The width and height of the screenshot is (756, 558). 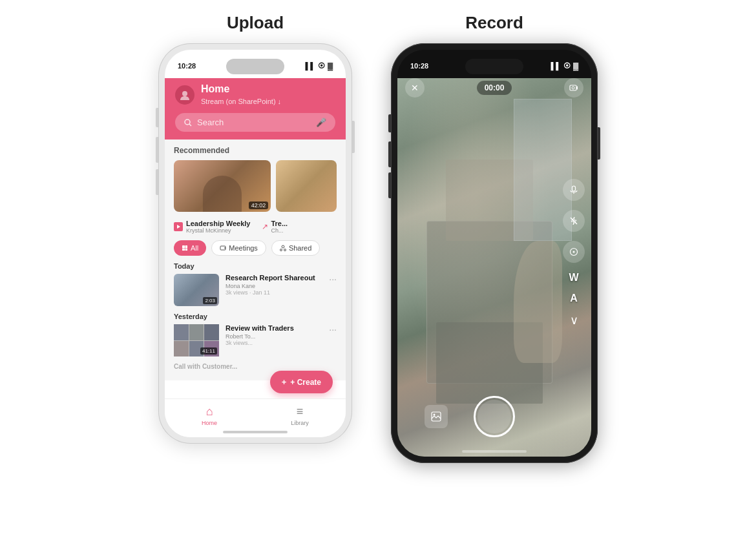 What do you see at coordinates (552, 417) in the screenshot?
I see `shutter-spacer` at bounding box center [552, 417].